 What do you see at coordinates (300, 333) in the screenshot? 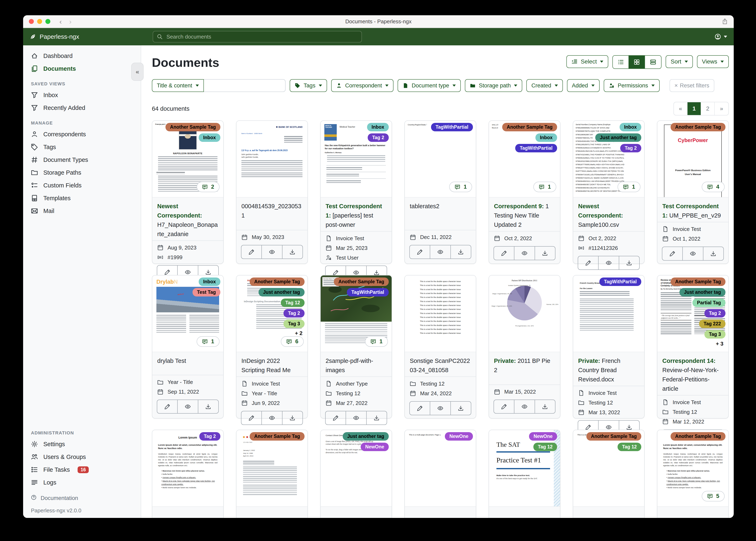
I see `more-tags-count: + 2` at bounding box center [300, 333].